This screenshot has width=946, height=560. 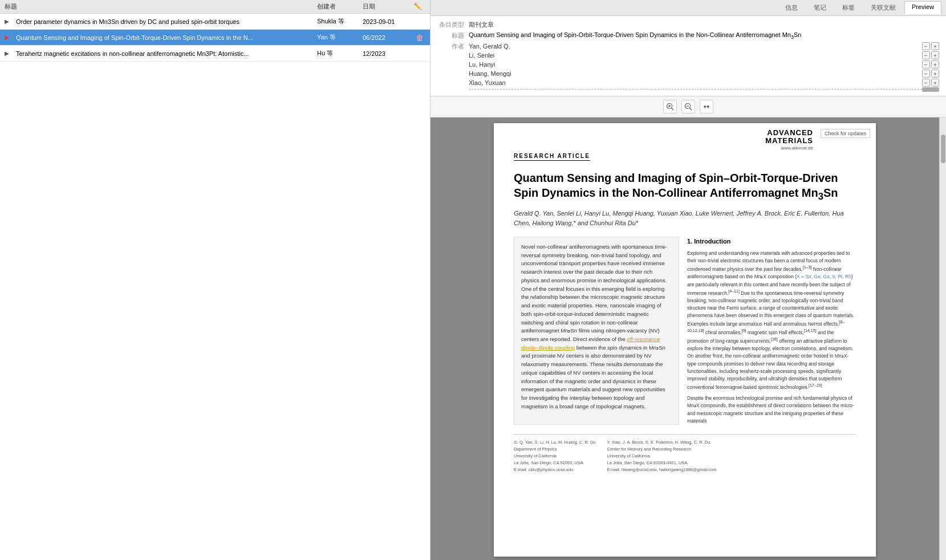 I want to click on authors-value: Yan, Gerald Q. − + Li, Senlei − +, so click(x=704, y=64).